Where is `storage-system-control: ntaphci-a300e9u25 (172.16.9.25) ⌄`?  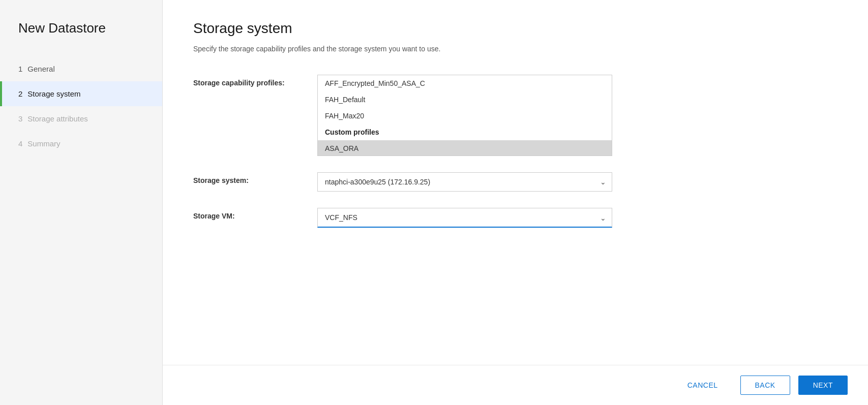 storage-system-control: ntaphci-a300e9u25 (172.16.9.25) ⌄ is located at coordinates (465, 182).